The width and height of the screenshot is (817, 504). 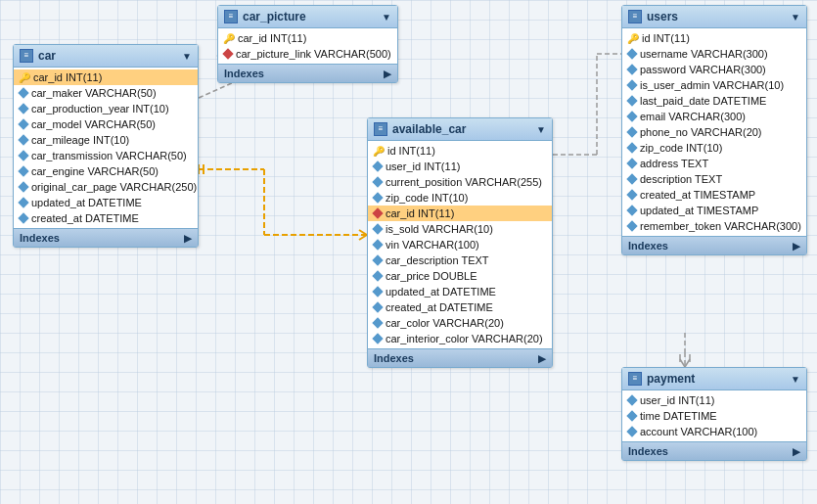 I want to click on table-icon-available-car, so click(x=381, y=129).